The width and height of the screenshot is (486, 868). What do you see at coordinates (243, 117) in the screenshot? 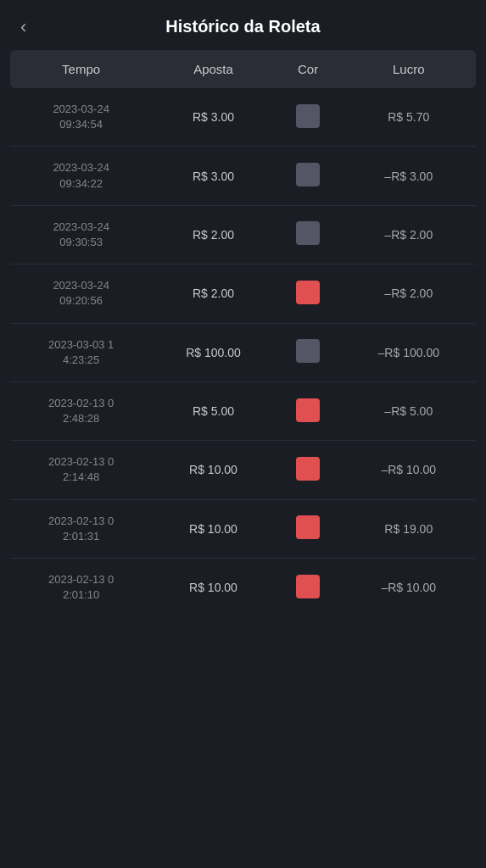
I see `table-row: 2023-03-24 09:34:54R$ 3.00R$ 5.70` at bounding box center [243, 117].